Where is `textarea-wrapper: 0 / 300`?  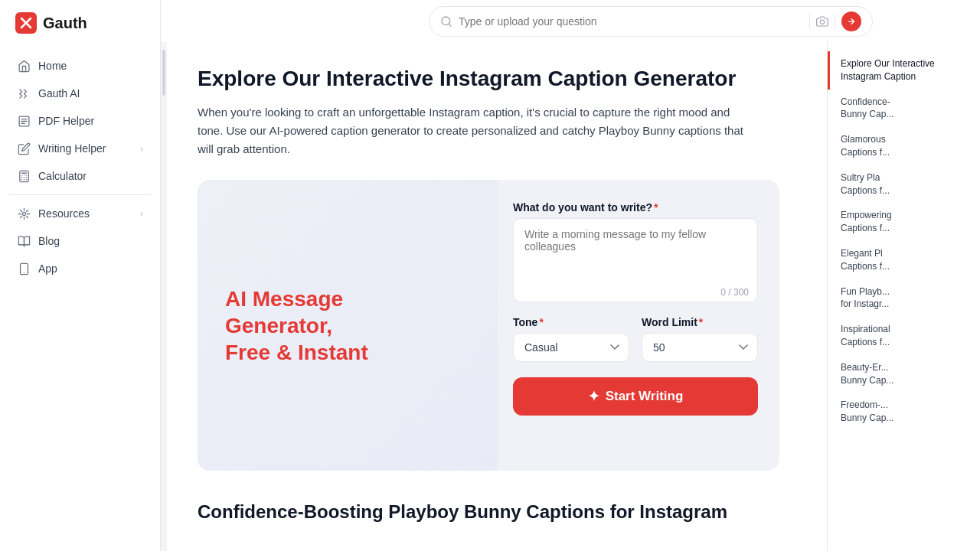
textarea-wrapper: 0 / 300 is located at coordinates (635, 262).